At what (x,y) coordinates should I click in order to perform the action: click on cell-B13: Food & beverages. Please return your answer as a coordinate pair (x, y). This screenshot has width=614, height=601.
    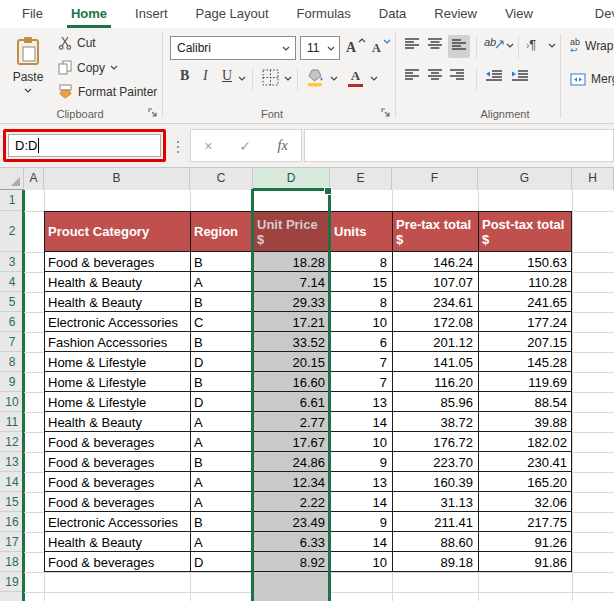
    Looking at the image, I should click on (117, 462).